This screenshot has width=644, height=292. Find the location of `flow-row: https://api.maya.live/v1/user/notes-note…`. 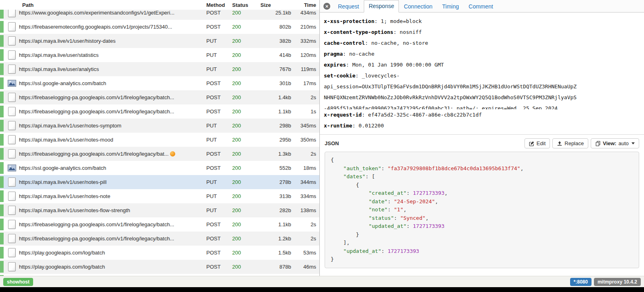

flow-row: https://api.maya.live/v1/user/notes-note… is located at coordinates (160, 196).